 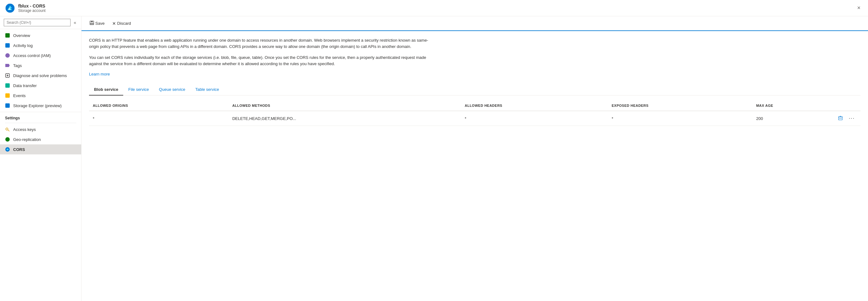 What do you see at coordinates (793, 106) in the screenshot?
I see `col-max-age: MAX AGE` at bounding box center [793, 106].